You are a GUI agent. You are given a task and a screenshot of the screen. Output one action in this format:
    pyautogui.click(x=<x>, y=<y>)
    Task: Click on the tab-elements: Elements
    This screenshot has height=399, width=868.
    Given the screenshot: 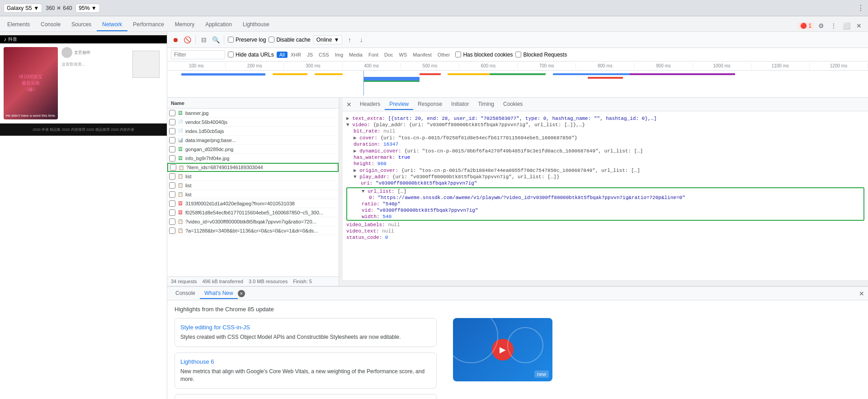 What is the action you would take?
    pyautogui.click(x=19, y=25)
    